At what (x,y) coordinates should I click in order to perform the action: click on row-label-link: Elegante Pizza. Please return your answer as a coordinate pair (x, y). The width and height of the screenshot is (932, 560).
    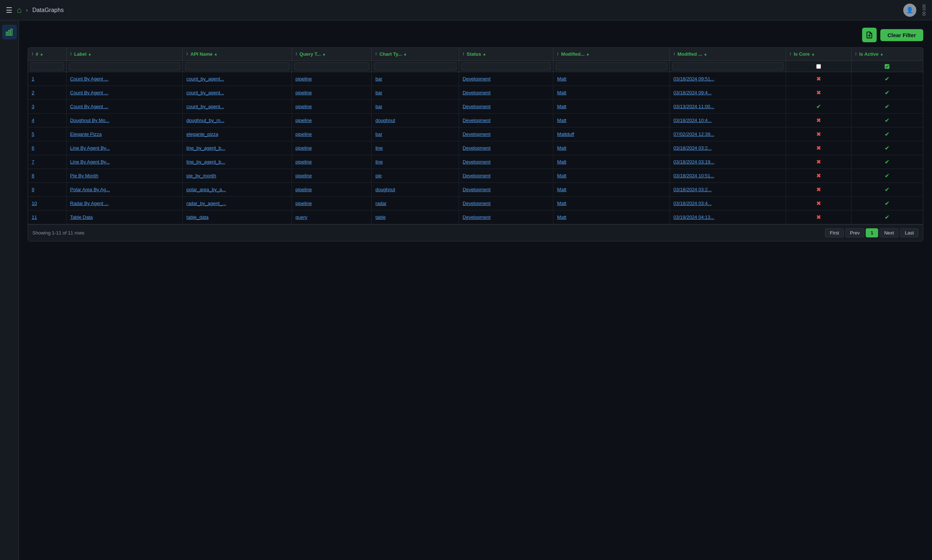
    Looking at the image, I should click on (86, 134).